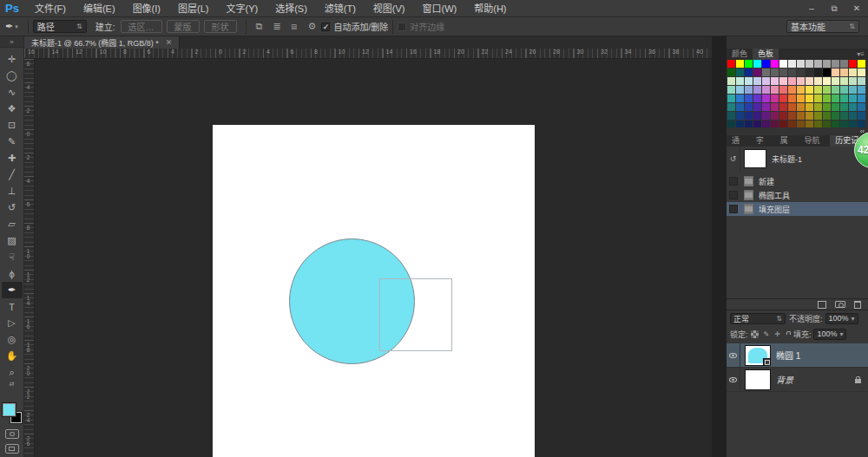 The width and height of the screenshot is (868, 457). What do you see at coordinates (389, 9) in the screenshot?
I see `menu-item: 视图(V)` at bounding box center [389, 9].